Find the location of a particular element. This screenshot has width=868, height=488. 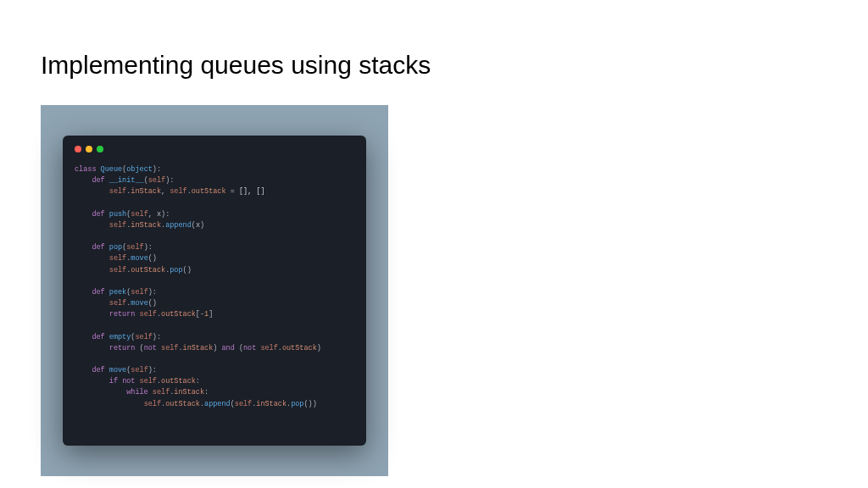

window-controls is located at coordinates (214, 149).